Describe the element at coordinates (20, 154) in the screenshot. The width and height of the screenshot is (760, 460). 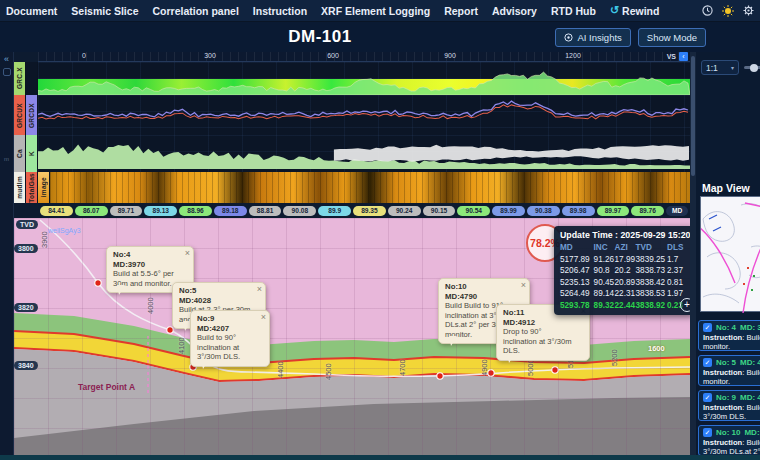
I see `curve-label-ca: Ca` at that location.